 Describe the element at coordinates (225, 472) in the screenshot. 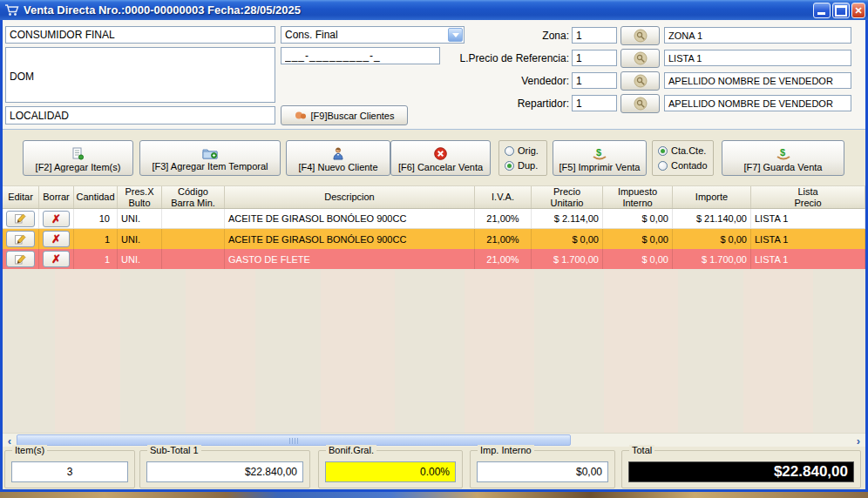

I see `subtotal-field: $22.840,00` at that location.